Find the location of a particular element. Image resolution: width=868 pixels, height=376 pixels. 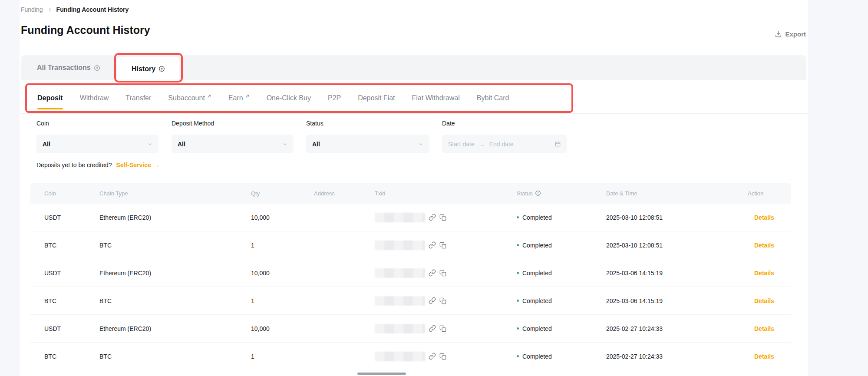

subtabs: DepositWithdrawTransferSubaccountEarnOne… is located at coordinates (414, 98).